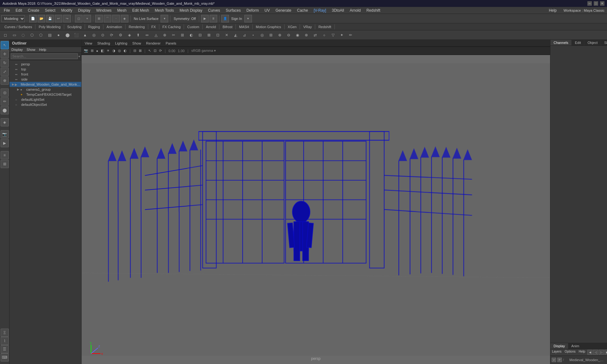 The image size is (607, 364). Describe the element at coordinates (120, 51) in the screenshot. I see `vp-xray-icon: ◎` at that location.